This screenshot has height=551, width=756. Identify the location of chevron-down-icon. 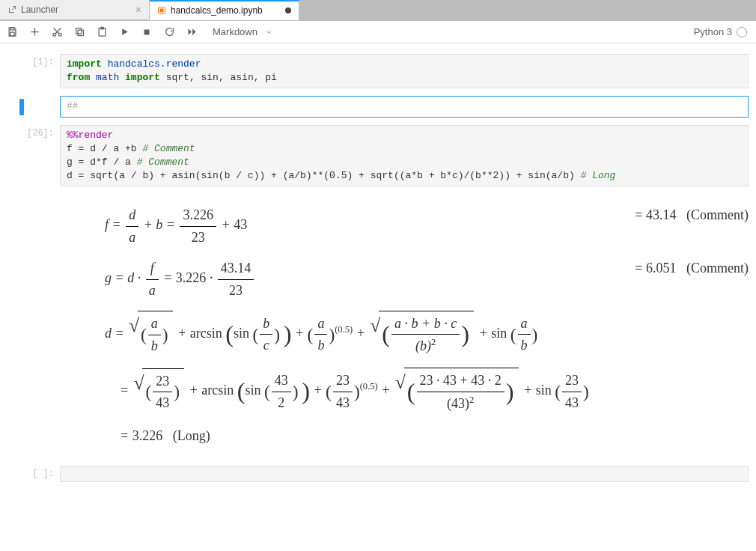
(269, 32).